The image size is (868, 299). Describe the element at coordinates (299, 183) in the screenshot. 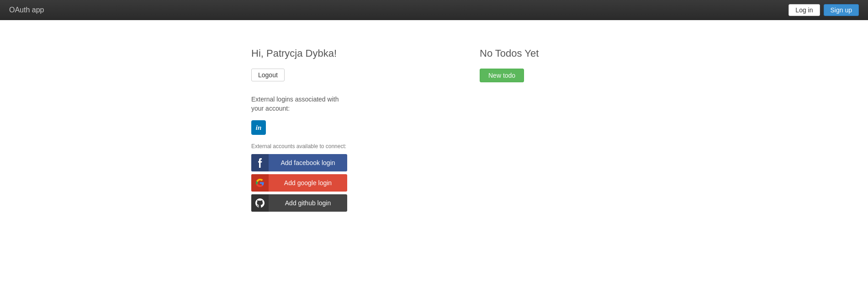

I see `add-google-button: Add google login` at that location.